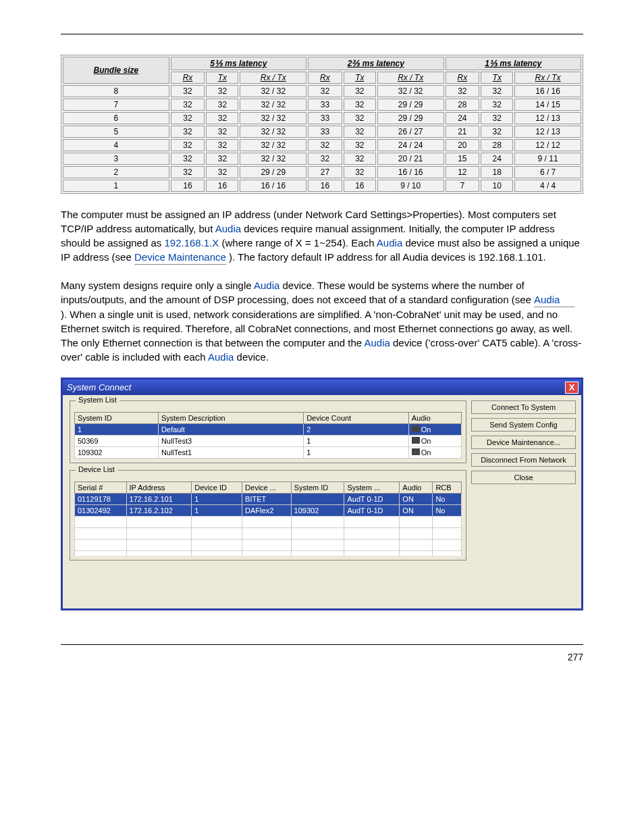 This screenshot has height=834, width=644. What do you see at coordinates (524, 460) in the screenshot?
I see `disconnect-from-network-button: Disconnect From Network` at bounding box center [524, 460].